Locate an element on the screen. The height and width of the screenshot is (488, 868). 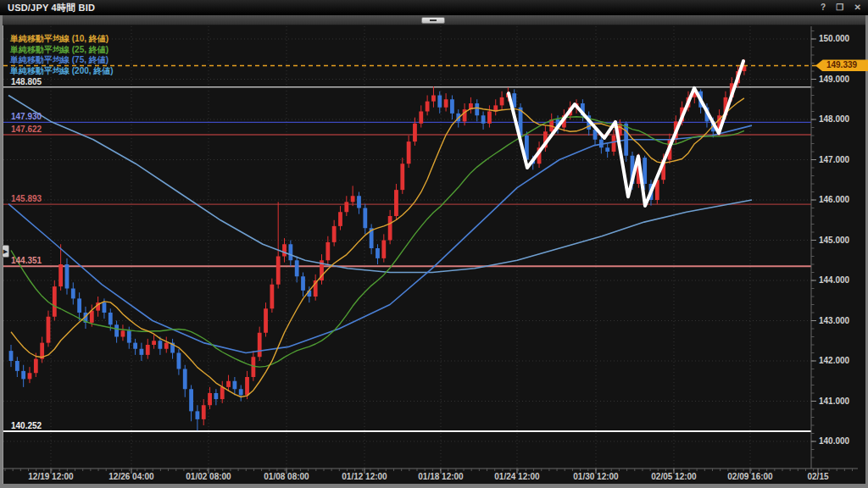
help-icon: ? is located at coordinates (823, 8).